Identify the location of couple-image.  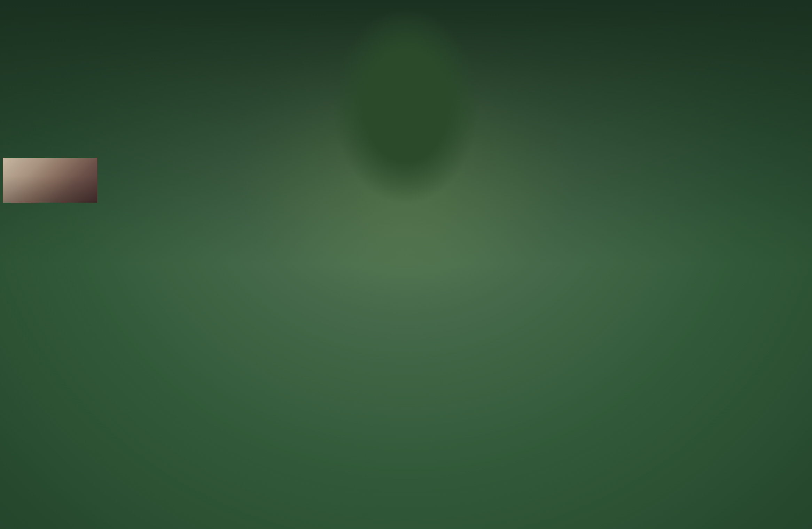
(50, 180).